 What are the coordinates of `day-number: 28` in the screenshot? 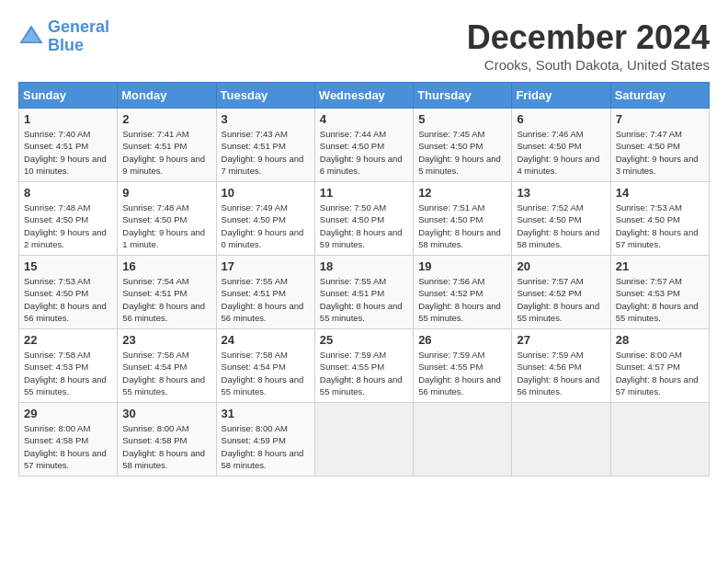 It's located at (660, 340).